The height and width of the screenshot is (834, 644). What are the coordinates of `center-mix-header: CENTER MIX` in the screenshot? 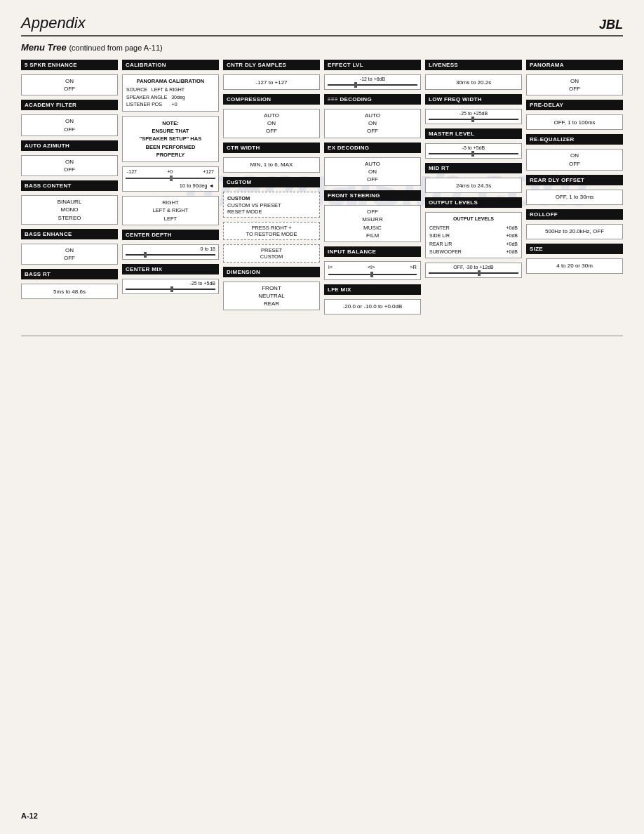 It's located at (170, 270).